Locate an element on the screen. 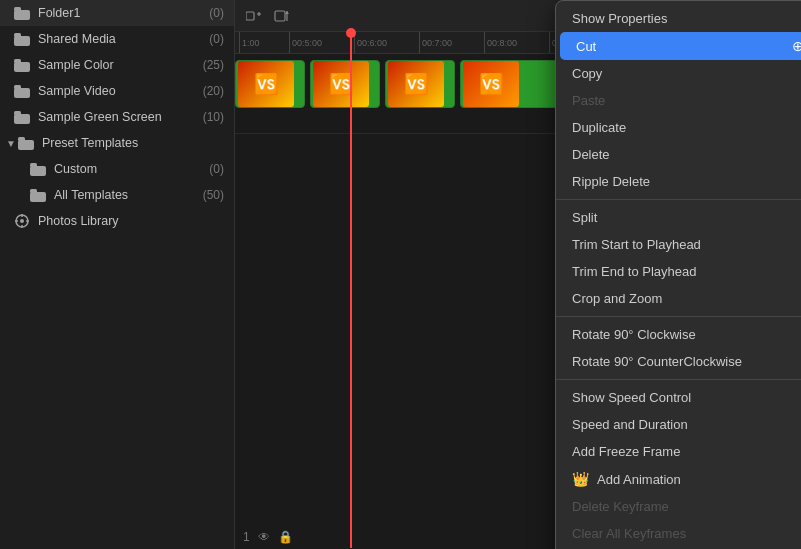  menu-item-delete-keyframe: Delete Keyframe is located at coordinates (678, 506).